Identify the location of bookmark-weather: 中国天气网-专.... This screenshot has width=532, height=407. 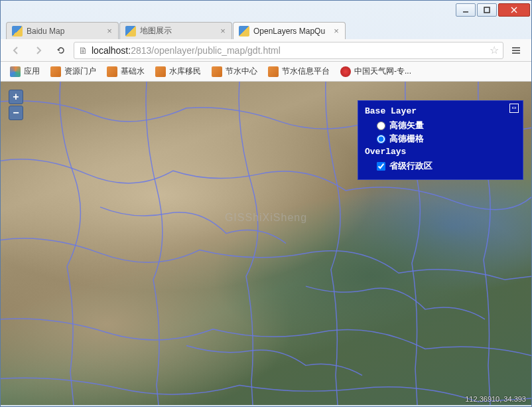
(375, 72).